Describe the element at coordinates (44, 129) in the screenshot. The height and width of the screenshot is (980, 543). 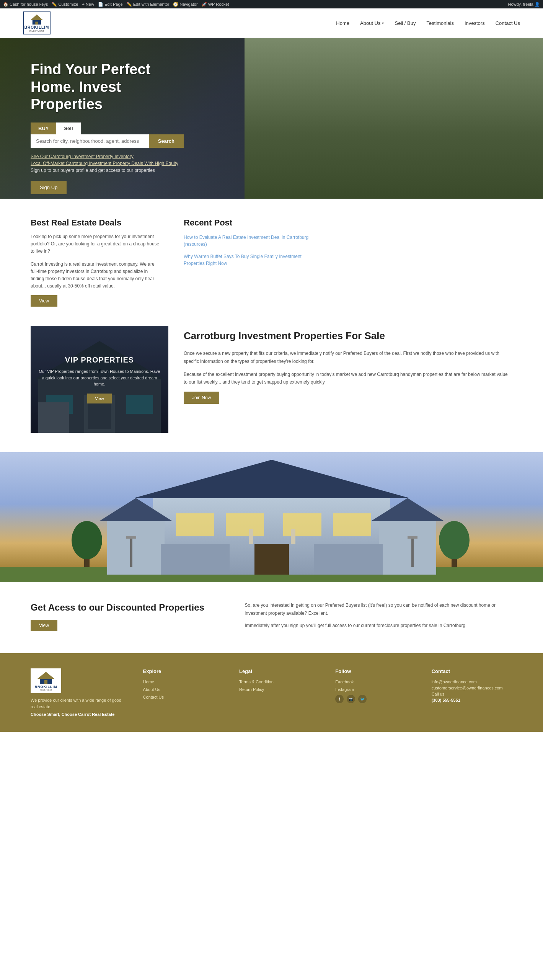
I see `tab-buy-button: BUY` at that location.